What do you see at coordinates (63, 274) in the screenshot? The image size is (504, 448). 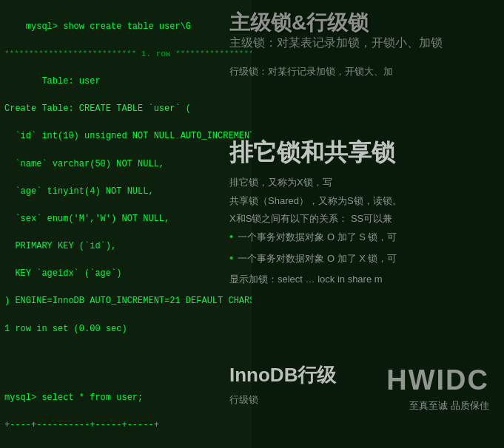 I see `key-line: KEY `ageidx` (`age`)` at bounding box center [63, 274].